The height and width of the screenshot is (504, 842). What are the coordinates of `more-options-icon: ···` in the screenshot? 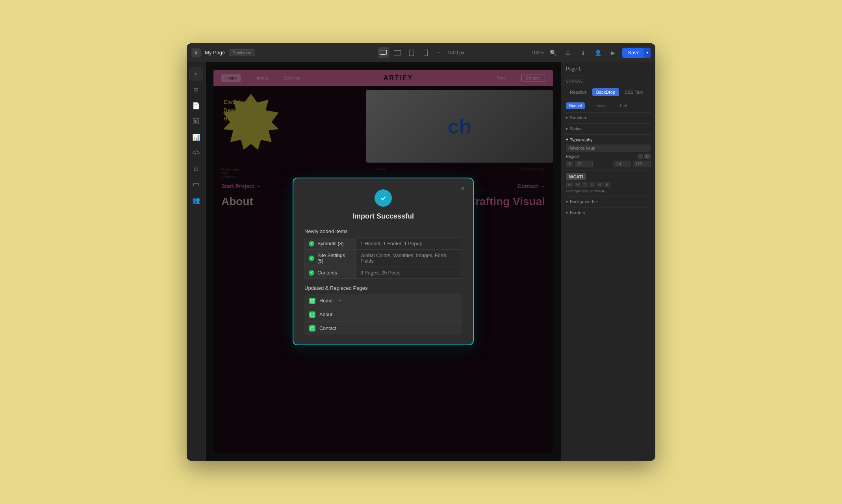 It's located at (440, 53).